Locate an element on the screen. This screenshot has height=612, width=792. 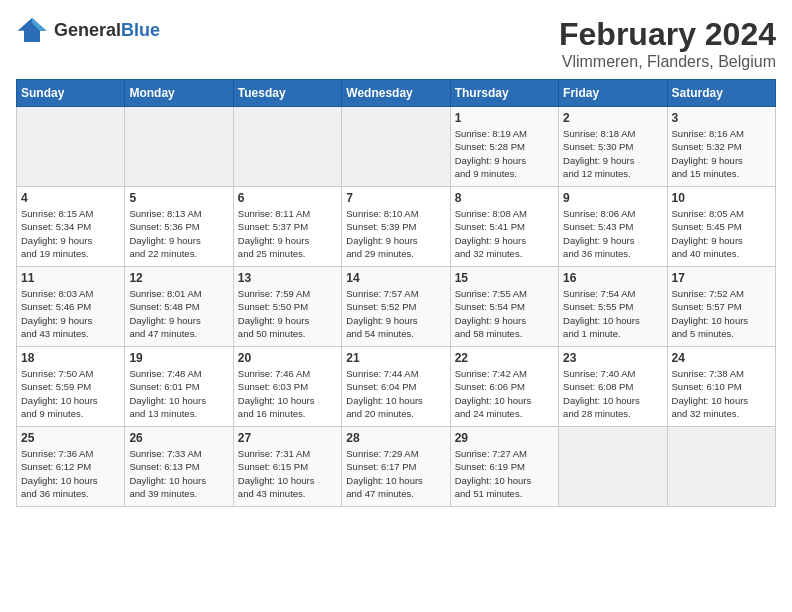
calendar-cell: 11Sunrise: 8:03 AM Sunset: 5:46 PM Dayli… is located at coordinates (71, 307).